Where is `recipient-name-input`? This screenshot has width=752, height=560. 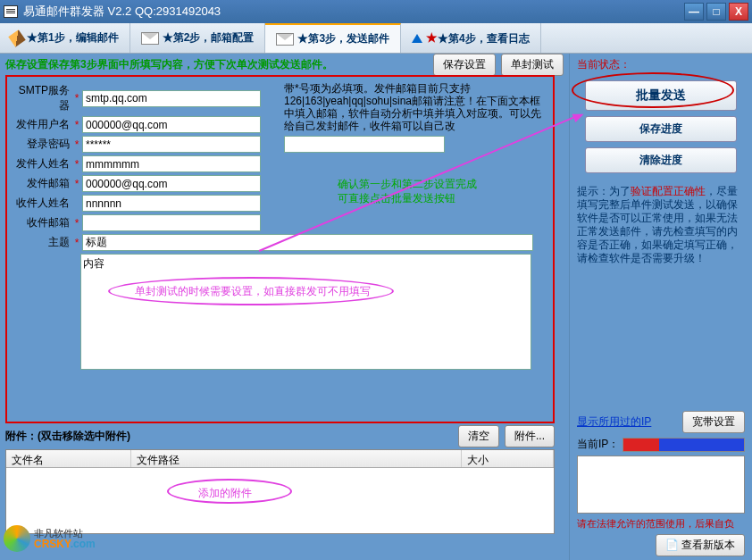 recipient-name-input is located at coordinates (171, 204).